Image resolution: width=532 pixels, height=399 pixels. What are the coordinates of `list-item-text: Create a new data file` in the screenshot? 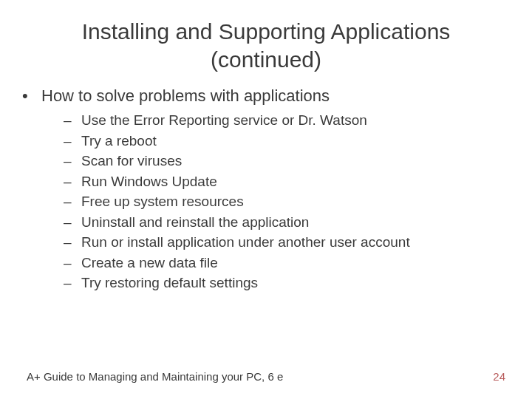 It's located at (149, 263).